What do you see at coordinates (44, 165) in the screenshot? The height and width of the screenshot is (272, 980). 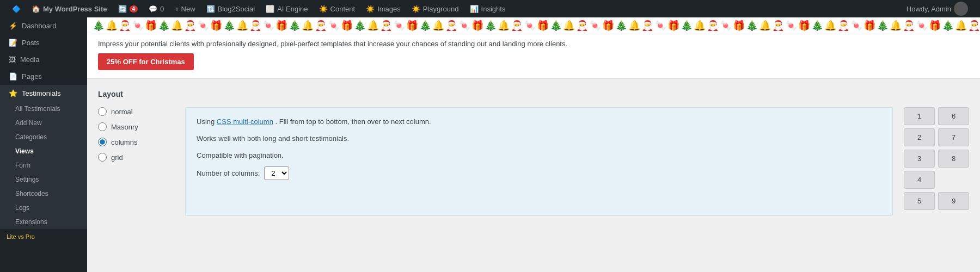 I see `sidebar-item-form: Form` at bounding box center [44, 165].